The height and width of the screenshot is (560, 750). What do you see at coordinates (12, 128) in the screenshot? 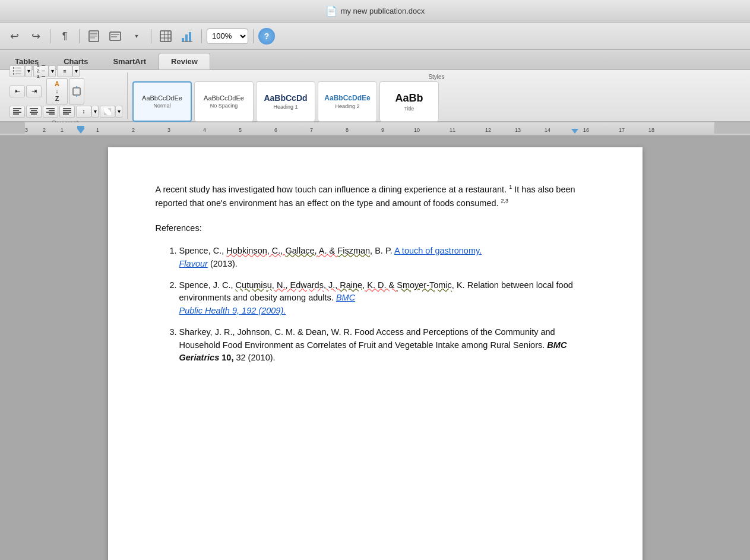
I see `ruler-left-margin` at bounding box center [12, 128].